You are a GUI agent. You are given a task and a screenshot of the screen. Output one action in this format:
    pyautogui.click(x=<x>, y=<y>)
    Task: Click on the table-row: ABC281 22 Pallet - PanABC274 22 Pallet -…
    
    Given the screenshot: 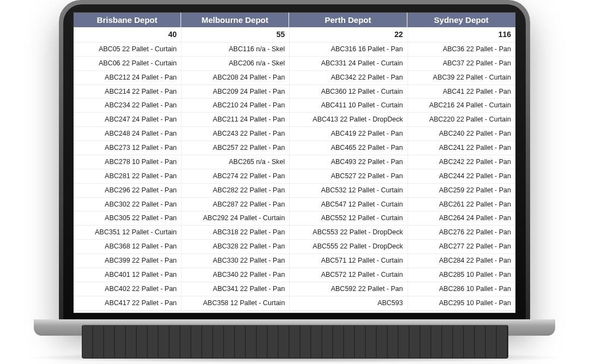 What is the action you would take?
    pyautogui.click(x=294, y=177)
    